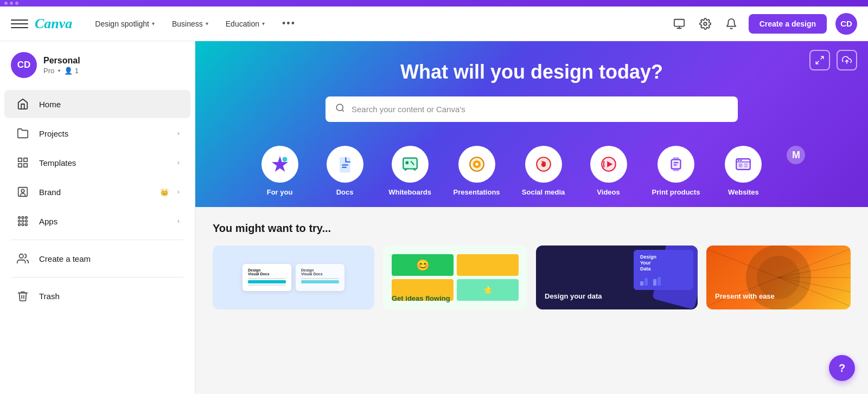  What do you see at coordinates (796, 155) in the screenshot?
I see `more-icon-circle: M` at bounding box center [796, 155].